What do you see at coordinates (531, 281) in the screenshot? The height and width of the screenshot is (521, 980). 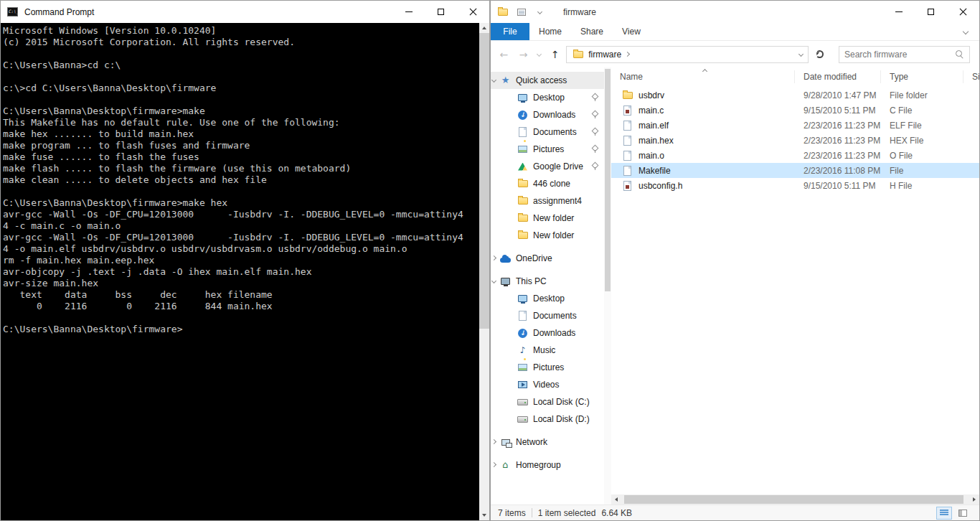 I see `sidebar-item-label: This PC` at bounding box center [531, 281].